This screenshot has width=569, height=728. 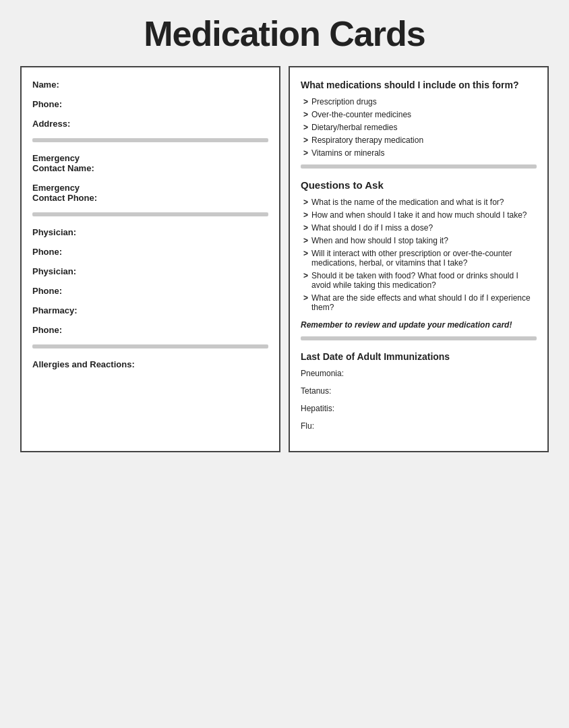 What do you see at coordinates (419, 373) in the screenshot?
I see `pneumonia-label: Pneumonia:` at bounding box center [419, 373].